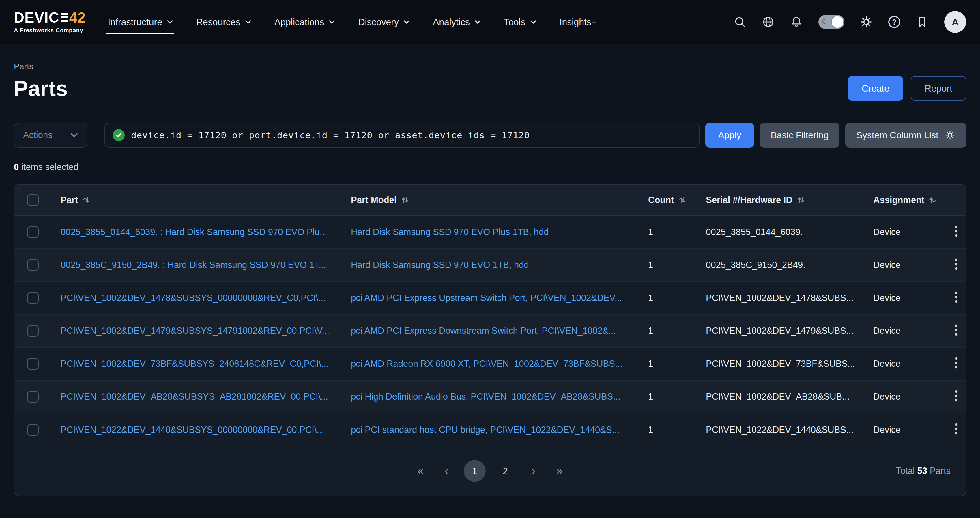 The image size is (980, 518). I want to click on part-model-link: pci AMD PCI Express Upstream Switch Port…, so click(486, 298).